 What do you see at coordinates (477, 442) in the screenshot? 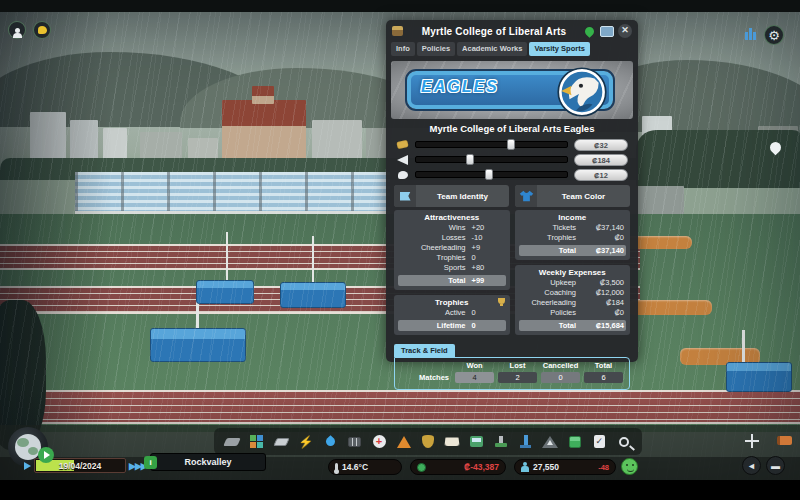
I see `transport-icon` at bounding box center [477, 442].